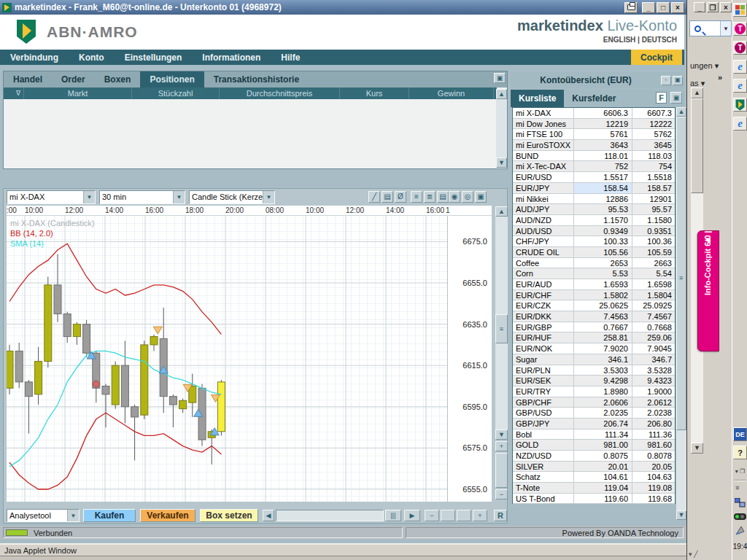 Image resolution: width=747 pixels, height=560 pixels. What do you see at coordinates (257, 79) in the screenshot?
I see `tab-transaktionshistorie: Transaktionshistorie` at bounding box center [257, 79].